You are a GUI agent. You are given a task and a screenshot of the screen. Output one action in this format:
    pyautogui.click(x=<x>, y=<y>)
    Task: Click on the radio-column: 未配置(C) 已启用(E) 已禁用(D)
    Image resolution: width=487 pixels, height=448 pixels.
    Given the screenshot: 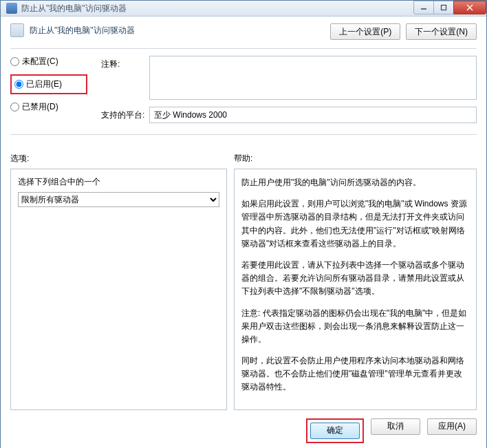 What is the action you would take?
    pyautogui.click(x=49, y=93)
    